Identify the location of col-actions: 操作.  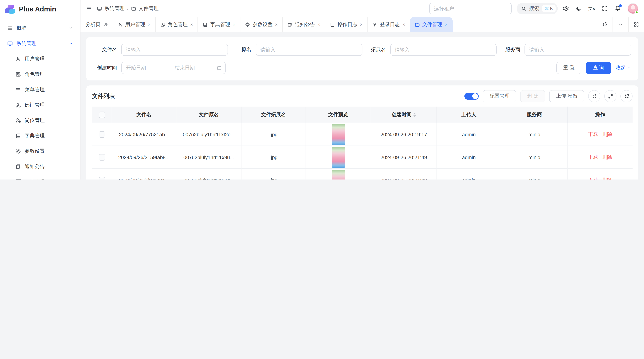
(600, 115).